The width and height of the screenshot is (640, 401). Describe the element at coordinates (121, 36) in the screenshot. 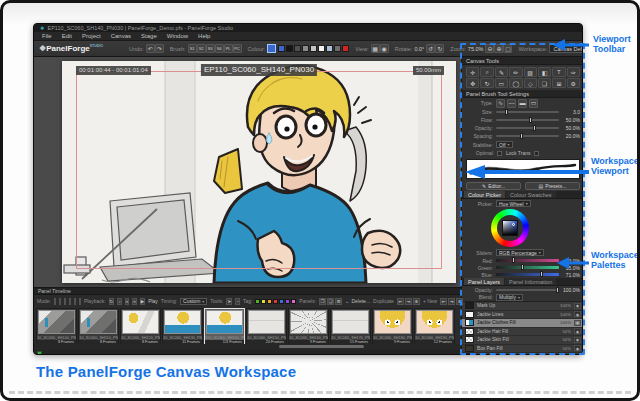

I see `menu-item: Canvas` at that location.